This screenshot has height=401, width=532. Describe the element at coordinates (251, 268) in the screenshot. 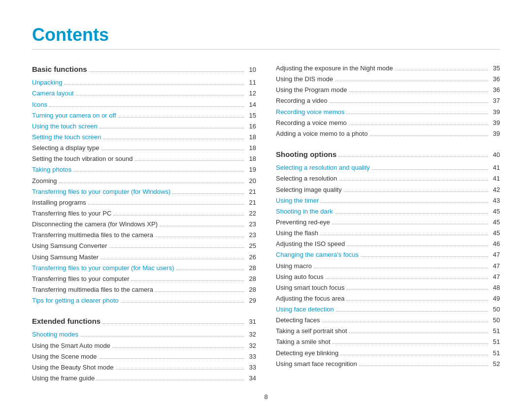

I see `toc-page-number: 28` at that location.